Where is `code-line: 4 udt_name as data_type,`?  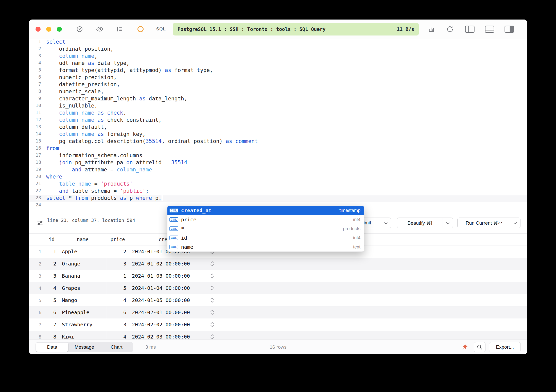
code-line: 4 udt_name as data_type, is located at coordinates (278, 64).